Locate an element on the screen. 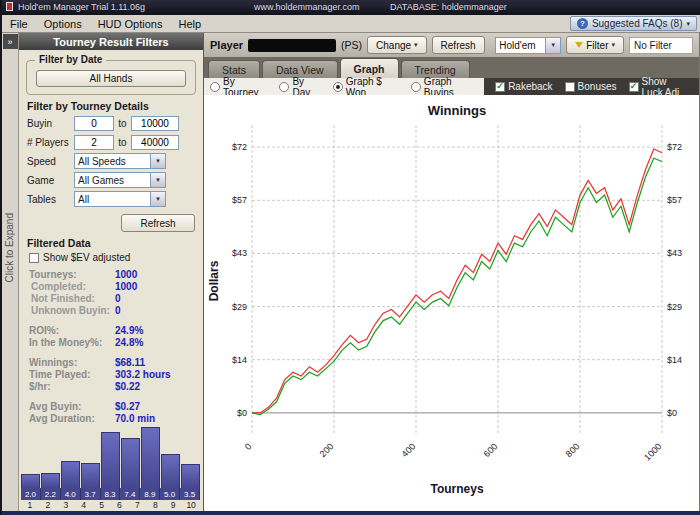 The image size is (700, 515). stat-value: $0.22 is located at coordinates (128, 387).